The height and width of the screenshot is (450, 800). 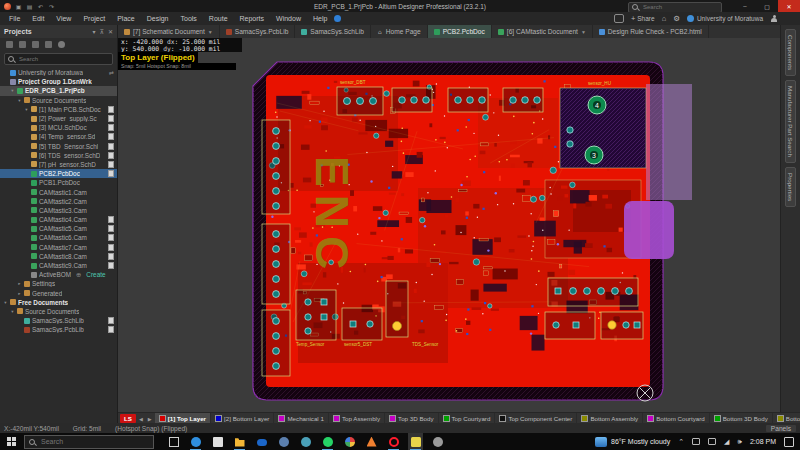 What do you see at coordinates (696, 442) in the screenshot?
I see `tray-app-icon` at bounding box center [696, 442].